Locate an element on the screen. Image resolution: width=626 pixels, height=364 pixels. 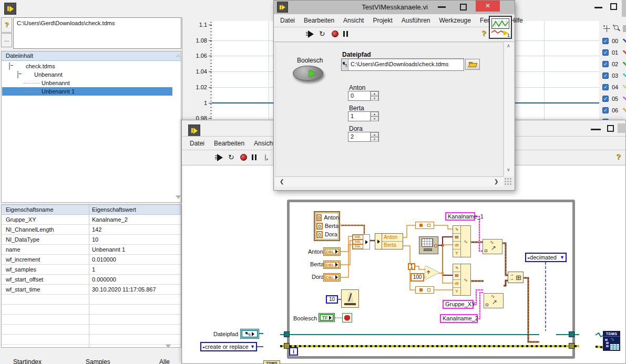
channel-row: ✓ 00 is located at coordinates (614, 41).